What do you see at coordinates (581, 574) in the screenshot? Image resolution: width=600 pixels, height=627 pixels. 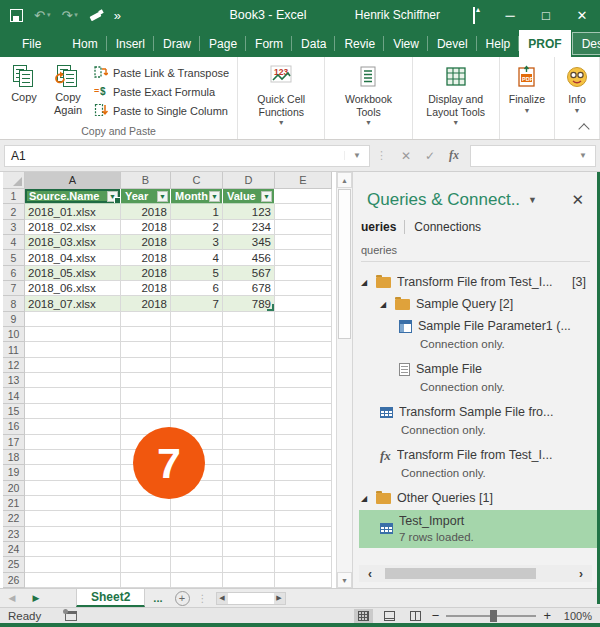 I see `panel-scroll-right-icon: ›` at bounding box center [581, 574].